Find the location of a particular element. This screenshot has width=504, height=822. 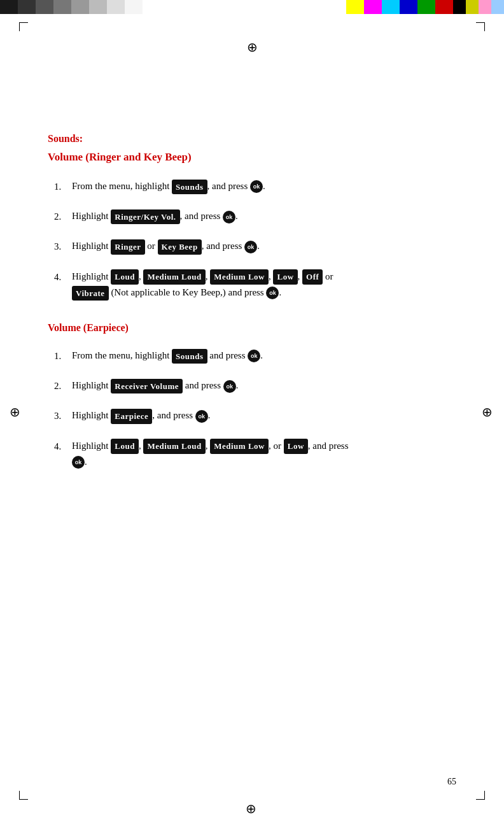

step-3-text: Highlight Ringer or Key Beep, and press … is located at coordinates (264, 246).